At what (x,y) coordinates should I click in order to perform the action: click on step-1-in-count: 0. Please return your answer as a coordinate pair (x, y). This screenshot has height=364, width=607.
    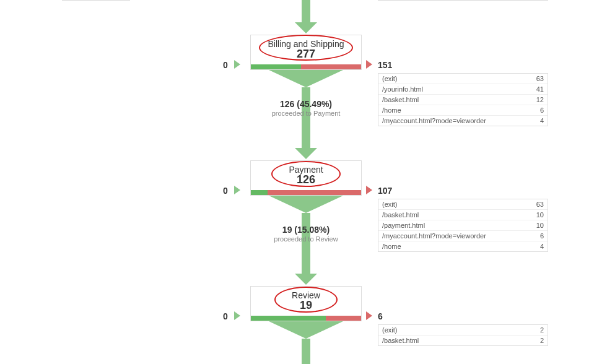
    Looking at the image, I should click on (225, 65).